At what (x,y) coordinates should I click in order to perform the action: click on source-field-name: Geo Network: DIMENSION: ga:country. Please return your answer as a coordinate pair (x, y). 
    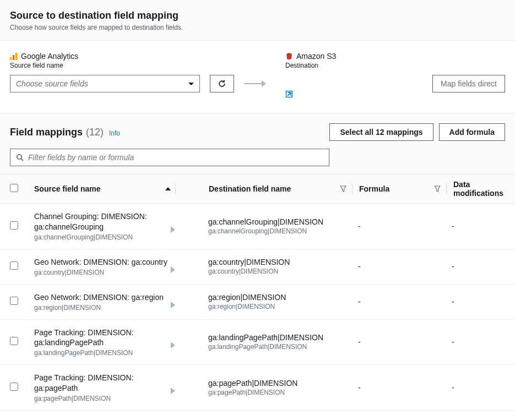
    Looking at the image, I should click on (105, 262).